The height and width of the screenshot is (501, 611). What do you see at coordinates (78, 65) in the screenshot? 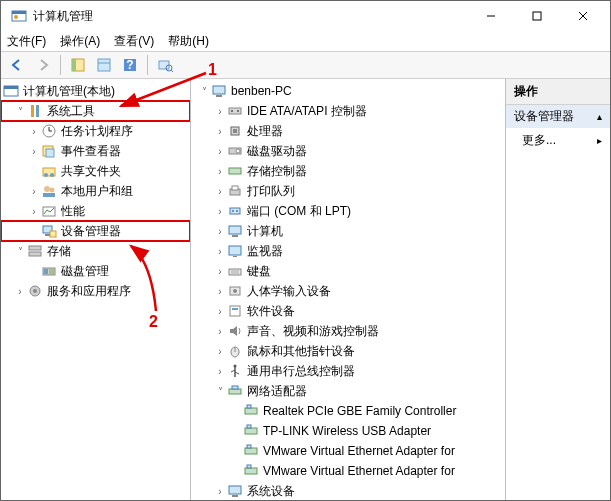
I see `show-hide-tree-button` at bounding box center [78, 65].